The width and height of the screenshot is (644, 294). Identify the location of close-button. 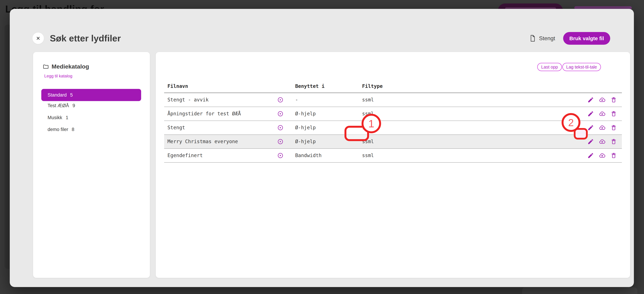
(38, 38).